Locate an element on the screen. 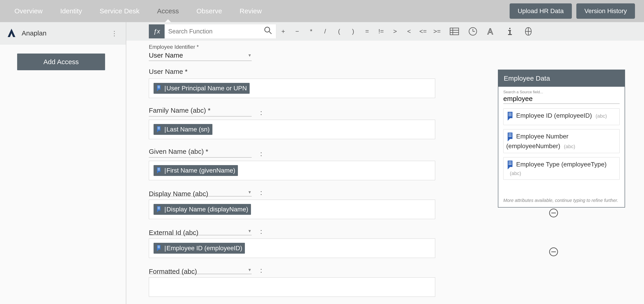  access-list-item: Anaplan ⋮ is located at coordinates (63, 33).